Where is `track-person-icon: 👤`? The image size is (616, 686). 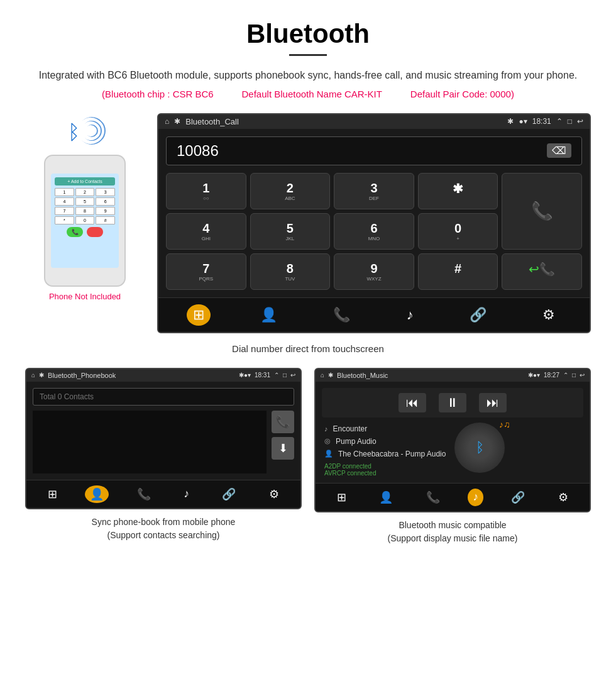
track-person-icon: 👤 is located at coordinates (329, 454).